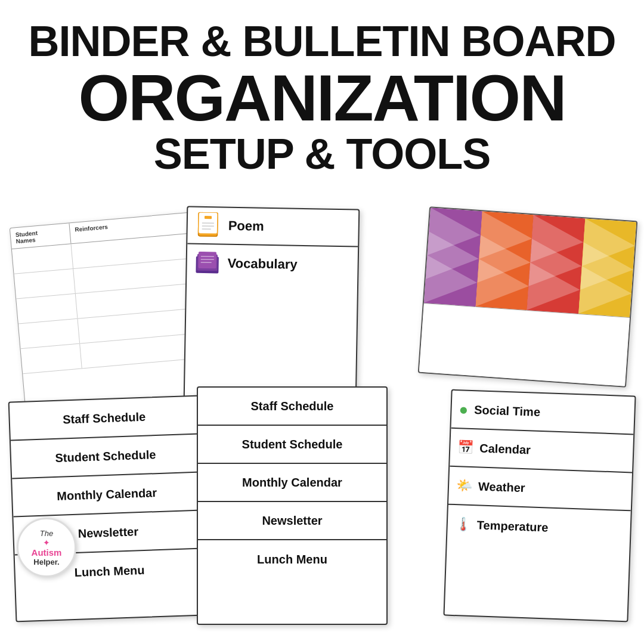  I want to click on list-item-lunch-menu-c: Lunch Menu, so click(292, 559).